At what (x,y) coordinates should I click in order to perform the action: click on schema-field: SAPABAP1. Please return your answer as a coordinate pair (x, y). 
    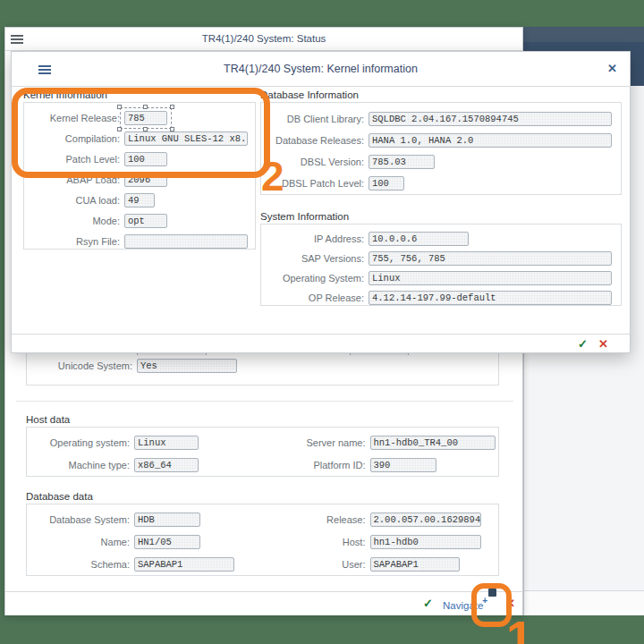
    Looking at the image, I should click on (184, 564).